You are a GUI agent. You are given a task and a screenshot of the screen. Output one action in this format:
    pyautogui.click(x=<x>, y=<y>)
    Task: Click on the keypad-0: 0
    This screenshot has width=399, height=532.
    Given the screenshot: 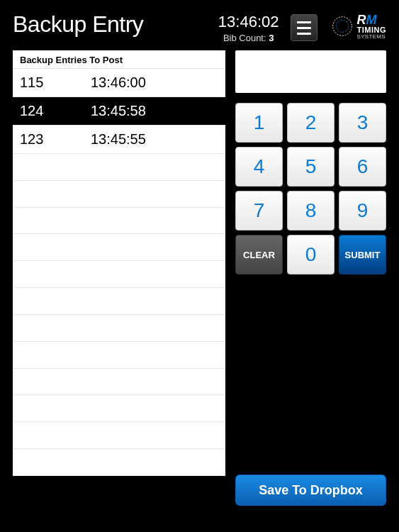 What is the action you would take?
    pyautogui.click(x=310, y=255)
    